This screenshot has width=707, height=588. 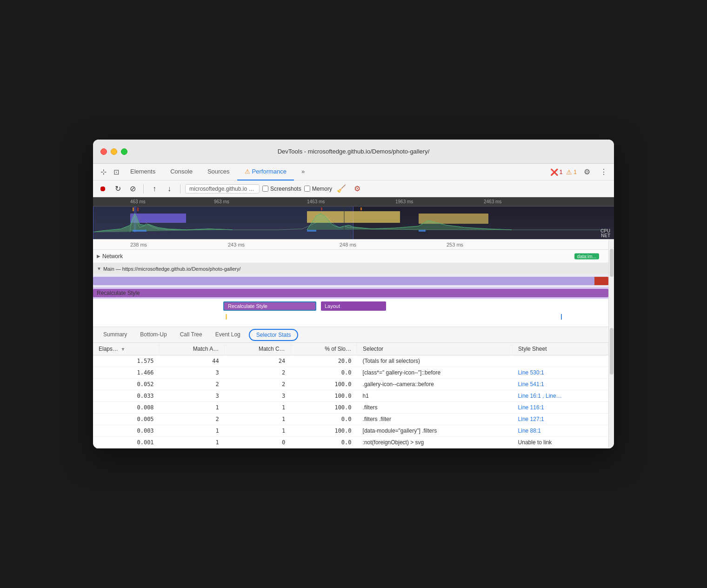 I want to click on memory-checkbox-label: Memory, so click(x=318, y=189).